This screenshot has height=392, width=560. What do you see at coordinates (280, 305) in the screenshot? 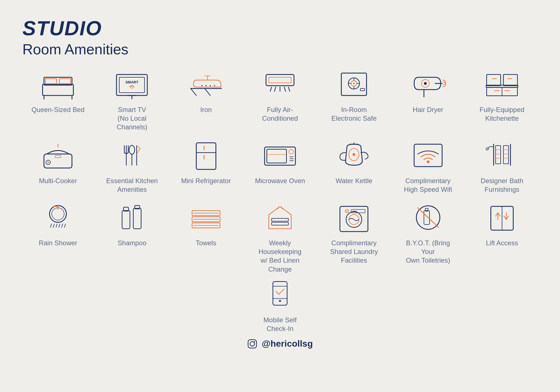
I see `bottom-row: Mobile SelfCheck-In` at bounding box center [280, 305].